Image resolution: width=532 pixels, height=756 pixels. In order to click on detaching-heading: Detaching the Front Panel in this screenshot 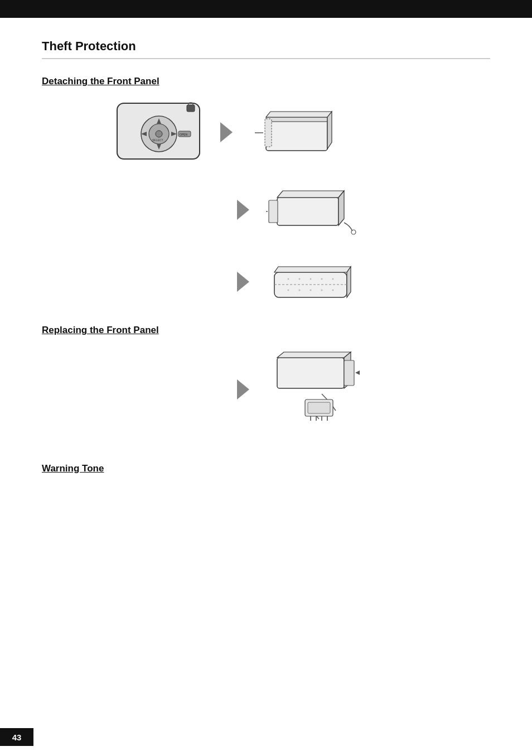, I will do `click(266, 81)`.